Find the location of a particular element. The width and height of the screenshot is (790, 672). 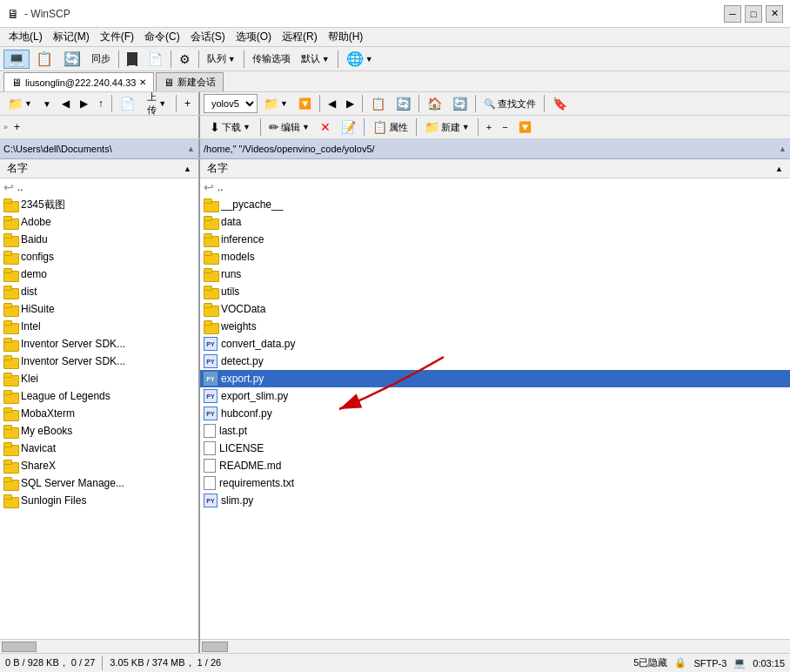

list-item: Intel is located at coordinates (99, 326).